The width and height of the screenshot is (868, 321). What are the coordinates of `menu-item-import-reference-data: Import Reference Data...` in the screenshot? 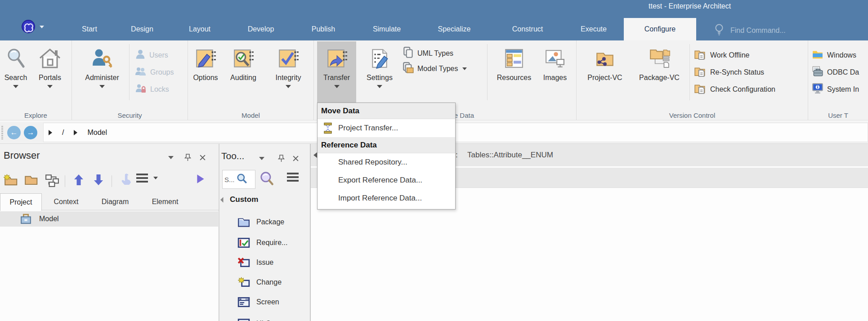 It's located at (386, 198).